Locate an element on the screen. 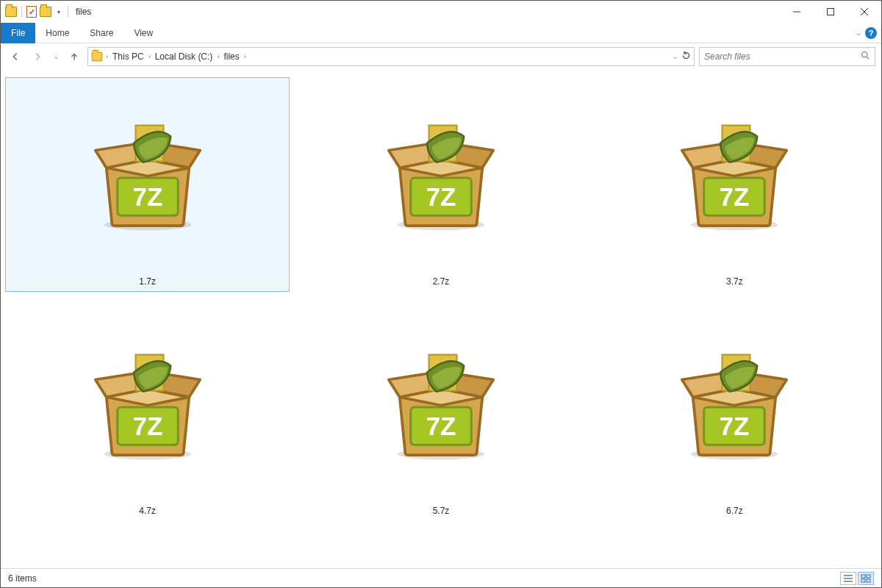  tab-home: Home is located at coordinates (57, 33).